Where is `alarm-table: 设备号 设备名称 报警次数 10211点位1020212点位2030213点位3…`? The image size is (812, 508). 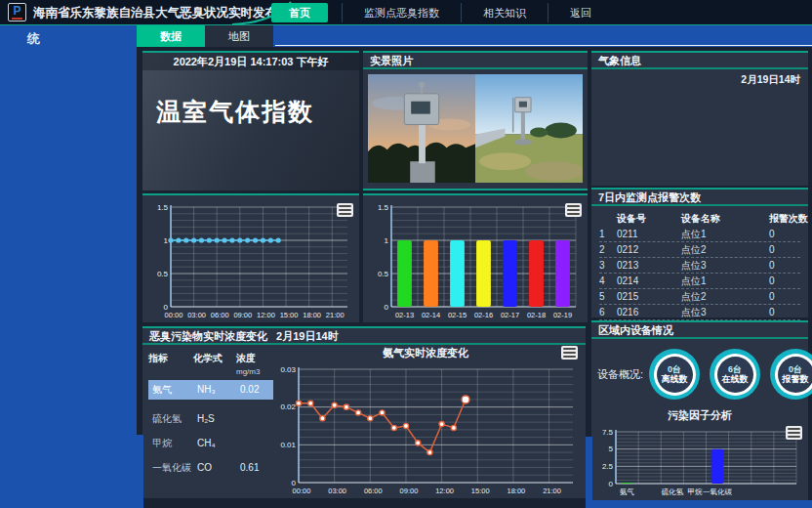 alarm-table: 设备号 设备名称 报警次数 10211点位1020212点位2030213点位3… is located at coordinates (700, 264).